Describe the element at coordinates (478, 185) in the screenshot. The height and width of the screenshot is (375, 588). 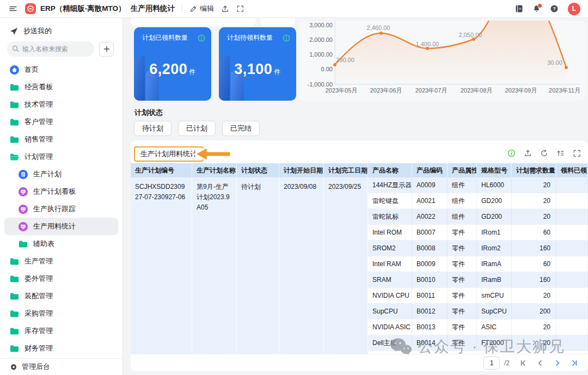
I see `table-row: 144HZ显示器A0009组件HL600020` at that location.